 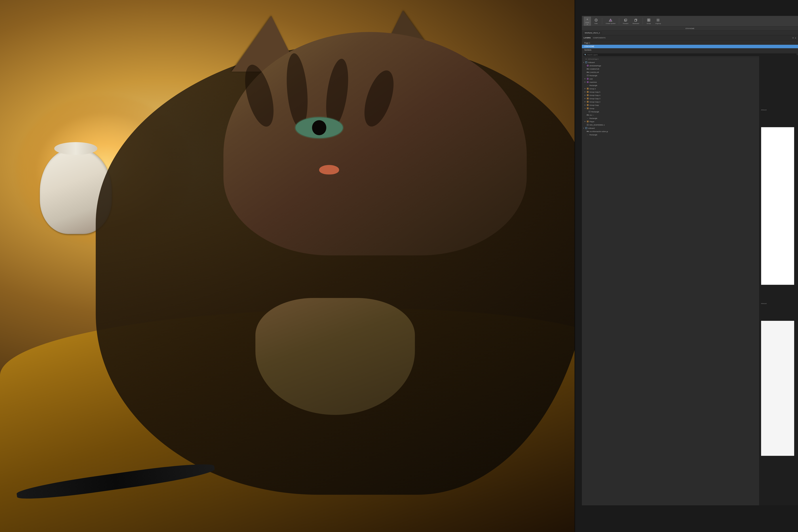 What do you see at coordinates (588, 125) in the screenshot?
I see `image-icon` at bounding box center [588, 125].